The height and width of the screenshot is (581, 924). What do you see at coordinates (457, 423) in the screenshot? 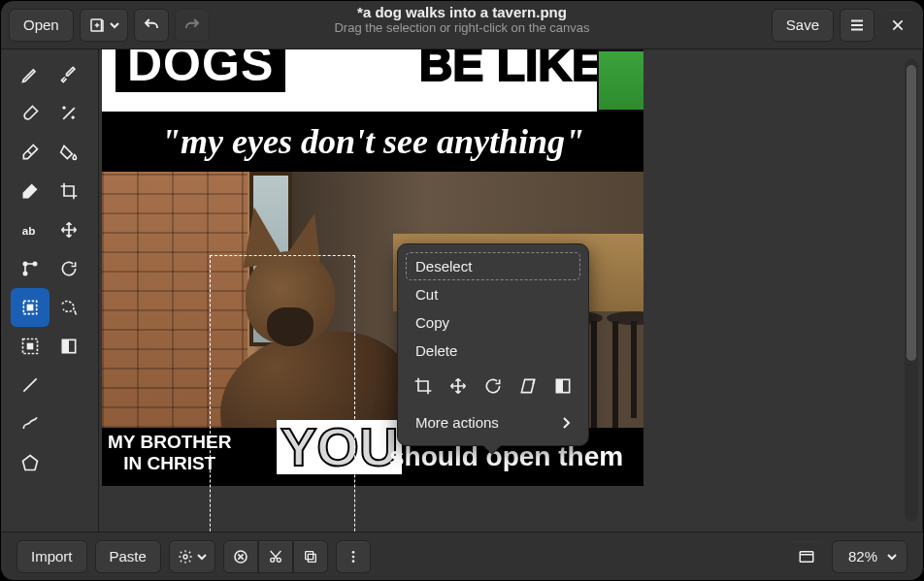
I see `context-more-actions-label: More actions` at bounding box center [457, 423].